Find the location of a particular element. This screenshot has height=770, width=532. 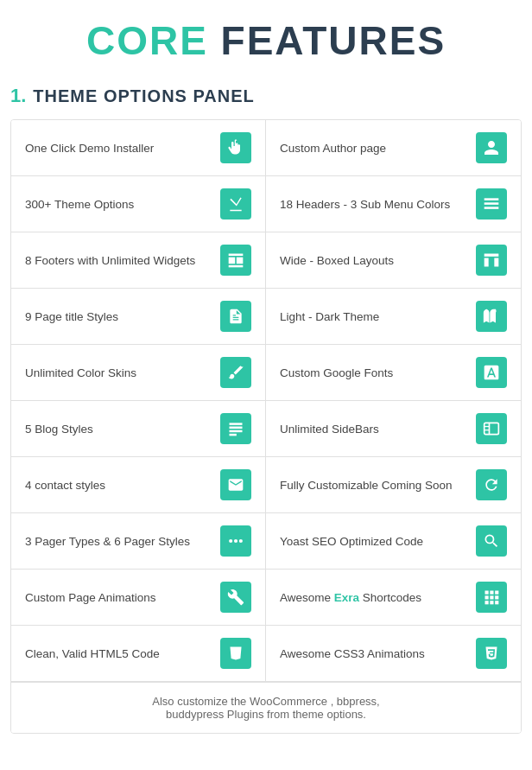

dots-icon is located at coordinates (236, 541).